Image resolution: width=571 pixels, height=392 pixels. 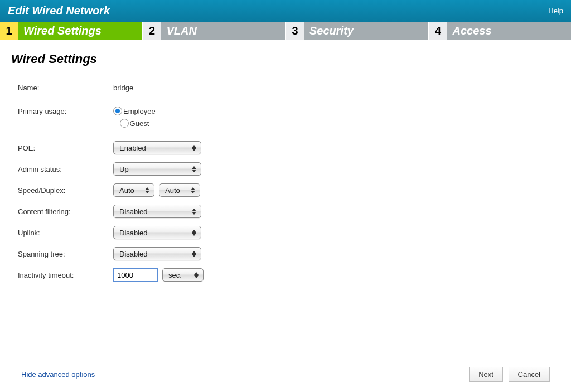 What do you see at coordinates (123, 88) in the screenshot?
I see `value-name: bridge` at bounding box center [123, 88].